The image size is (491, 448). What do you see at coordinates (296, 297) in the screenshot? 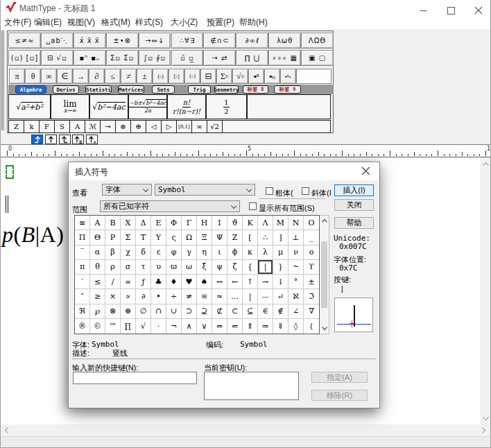
I see `symbol-cell: ℵ` at bounding box center [296, 297].